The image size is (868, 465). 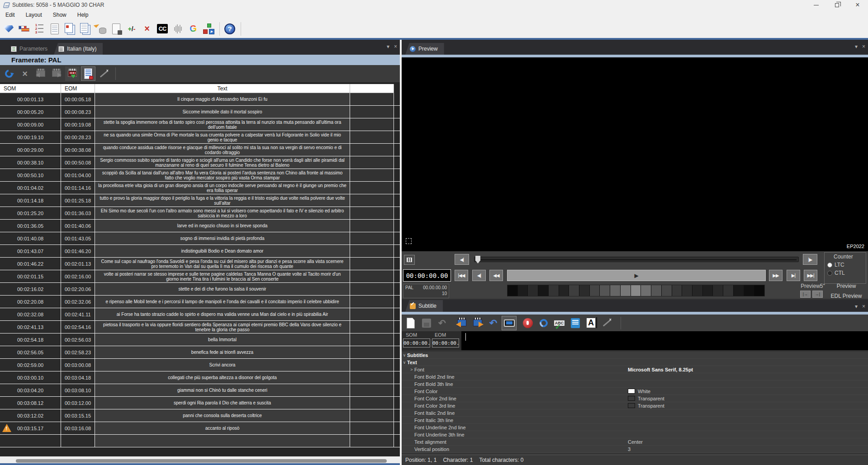 I want to click on preview-in-button: |→, so click(x=805, y=294).